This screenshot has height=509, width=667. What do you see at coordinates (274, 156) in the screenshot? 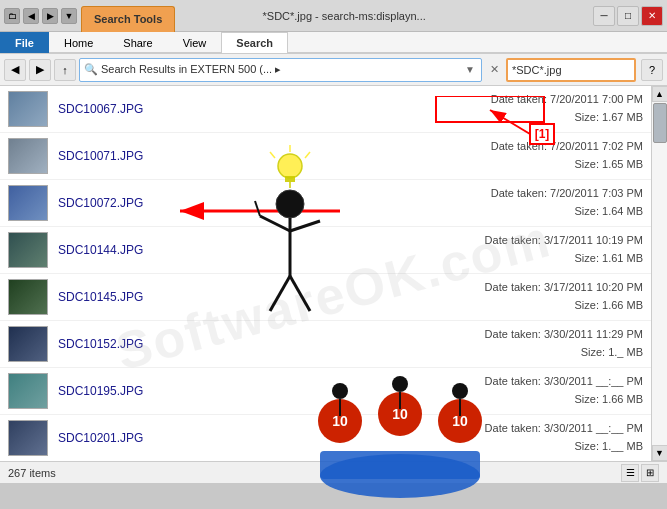
I see `file-name: SDC10071.JPG` at bounding box center [274, 156].